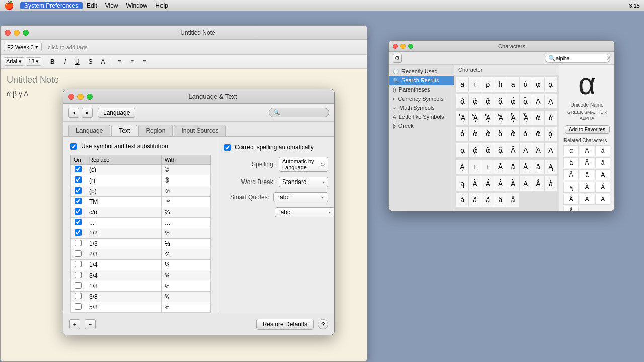  Describe the element at coordinates (526, 184) in the screenshot. I see `char-cell: Ä` at that location.